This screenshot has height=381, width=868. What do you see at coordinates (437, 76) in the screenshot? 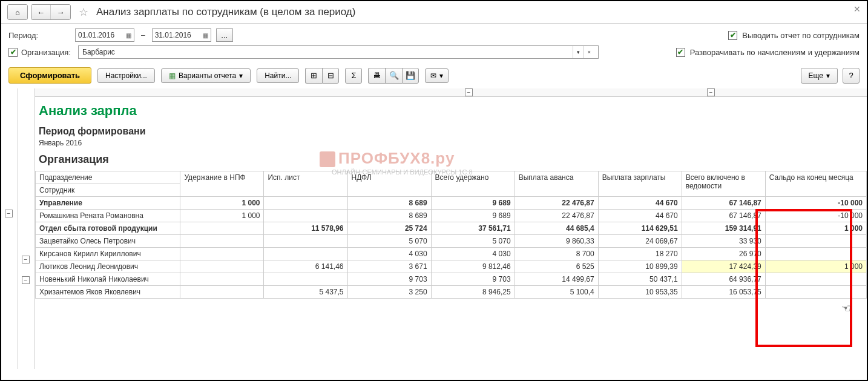
I see `email-button: ✉▾` at bounding box center [437, 76].